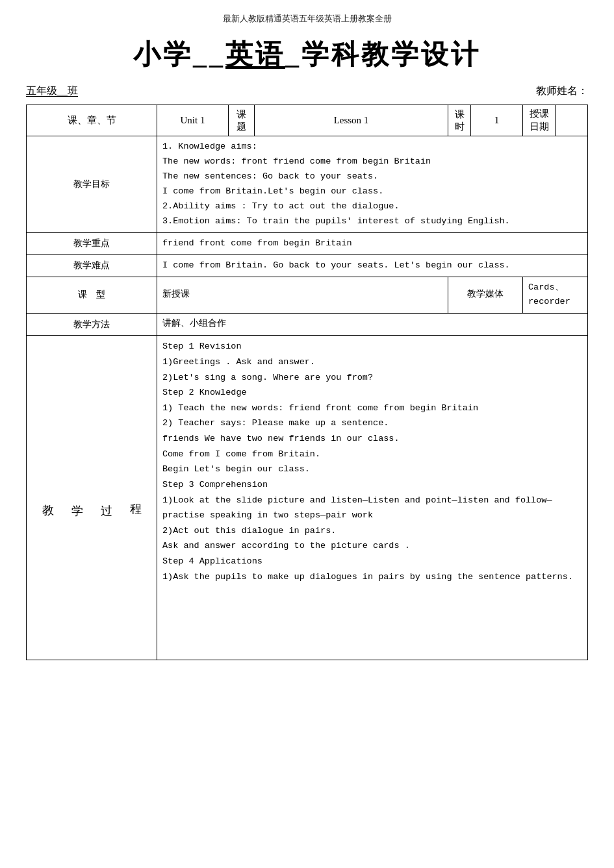 This screenshot has width=614, height=868. Describe the element at coordinates (307, 55) in the screenshot. I see `main-title: 小学__英语_学科教学设计` at that location.